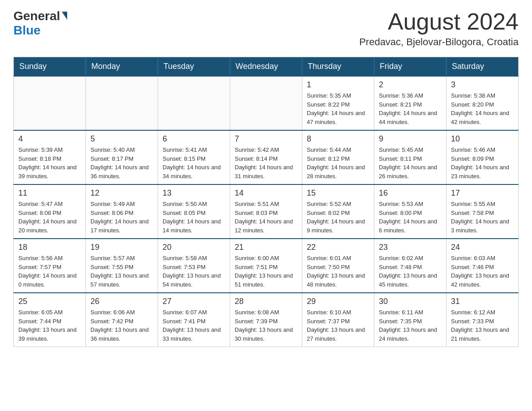 This screenshot has height=411, width=532. I want to click on calendar-cell: 1Sunrise: 5:35 AM Sunset: 8:22 PM Daylig…, so click(339, 103).